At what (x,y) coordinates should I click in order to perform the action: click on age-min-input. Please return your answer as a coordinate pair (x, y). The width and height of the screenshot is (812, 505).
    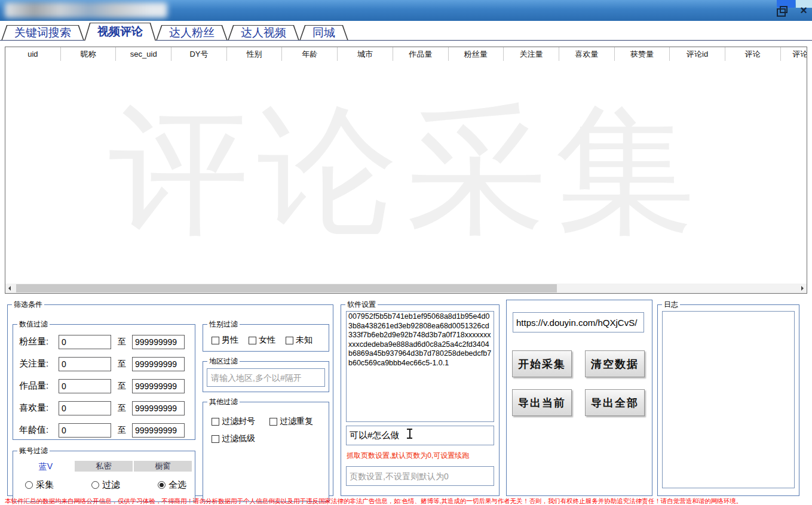
    Looking at the image, I should click on (85, 430).